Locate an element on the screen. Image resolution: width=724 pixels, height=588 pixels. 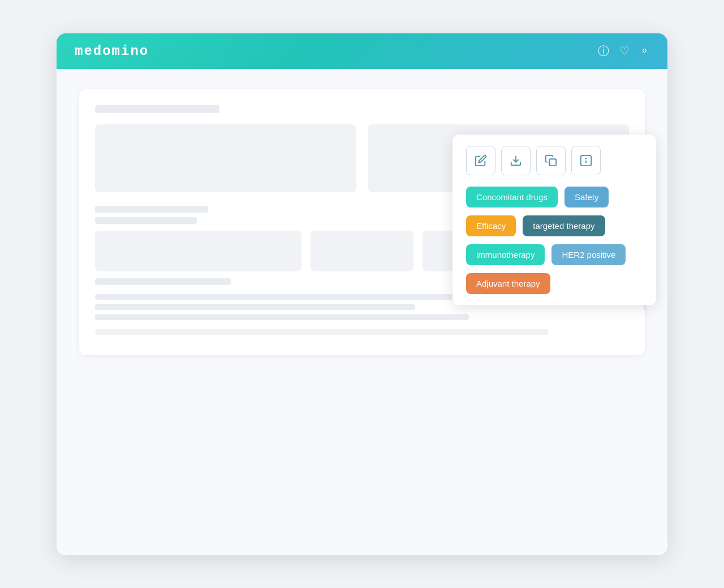
tags-row-3: immunotherapy HER2 positive is located at coordinates (554, 254).